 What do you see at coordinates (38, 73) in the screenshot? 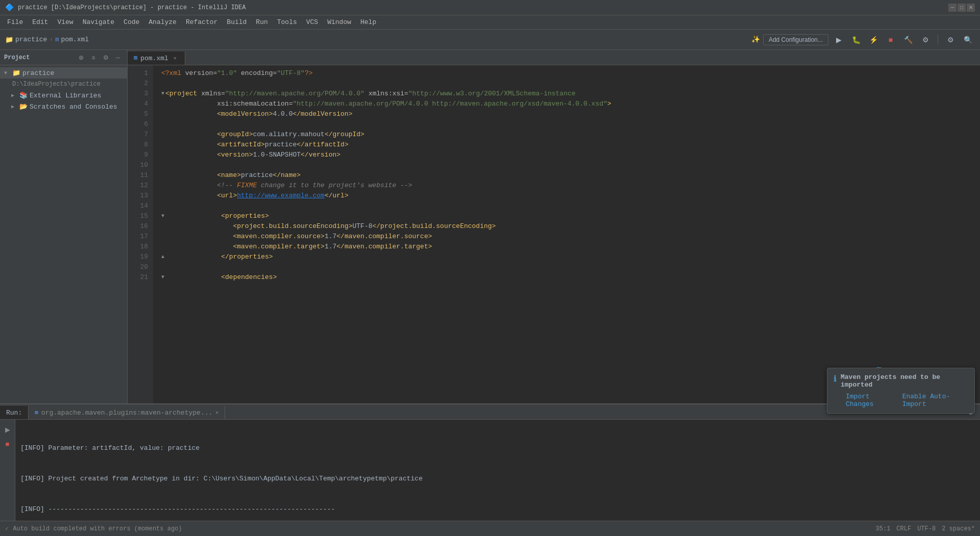
I see `tree-practice-label: practice` at bounding box center [38, 73].